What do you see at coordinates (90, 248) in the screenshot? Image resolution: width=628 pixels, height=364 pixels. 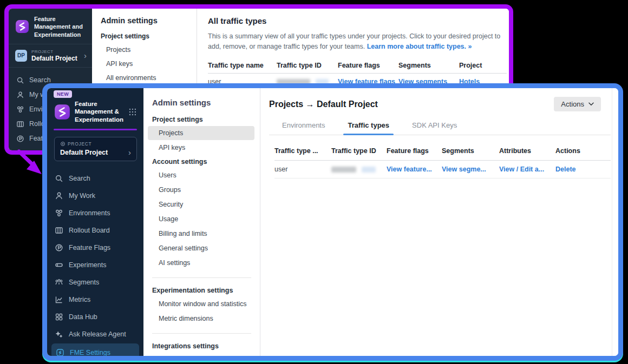 I see `sidebar-item-label: Feature Flags` at bounding box center [90, 248].